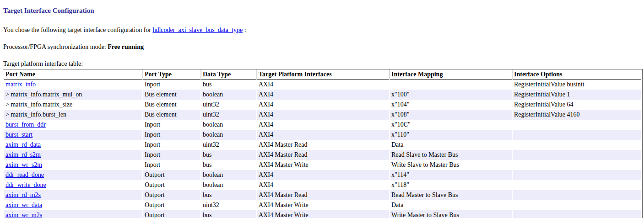 The height and width of the screenshot is (218, 644). Describe the element at coordinates (451, 195) in the screenshot. I see `interface-mapping-cell: Read Master to Slave Bus` at that location.